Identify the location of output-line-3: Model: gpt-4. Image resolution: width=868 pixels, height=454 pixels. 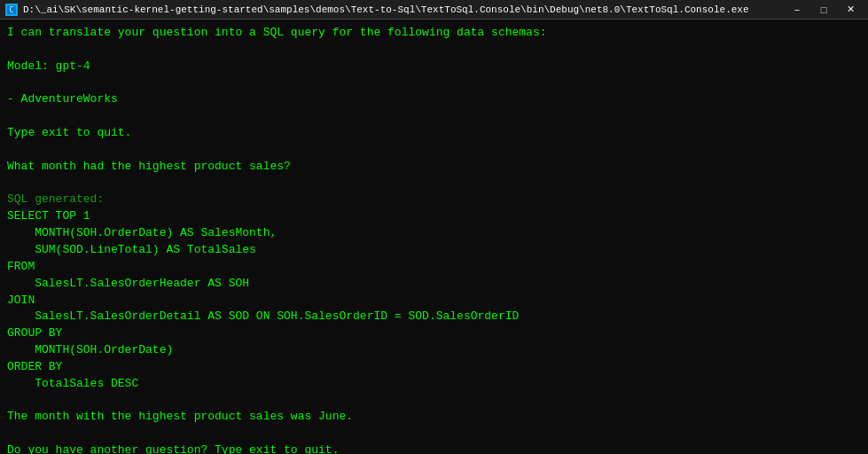
(434, 67).